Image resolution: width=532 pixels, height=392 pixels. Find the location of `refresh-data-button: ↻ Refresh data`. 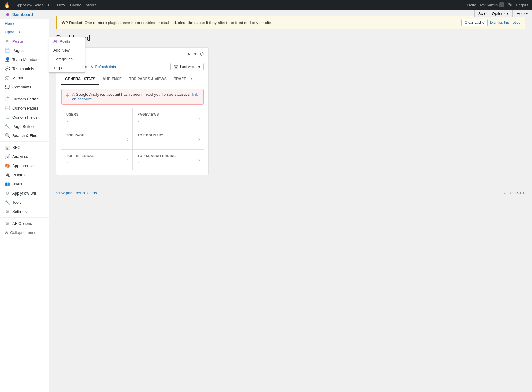

refresh-data-button: ↻ Refresh data is located at coordinates (103, 67).